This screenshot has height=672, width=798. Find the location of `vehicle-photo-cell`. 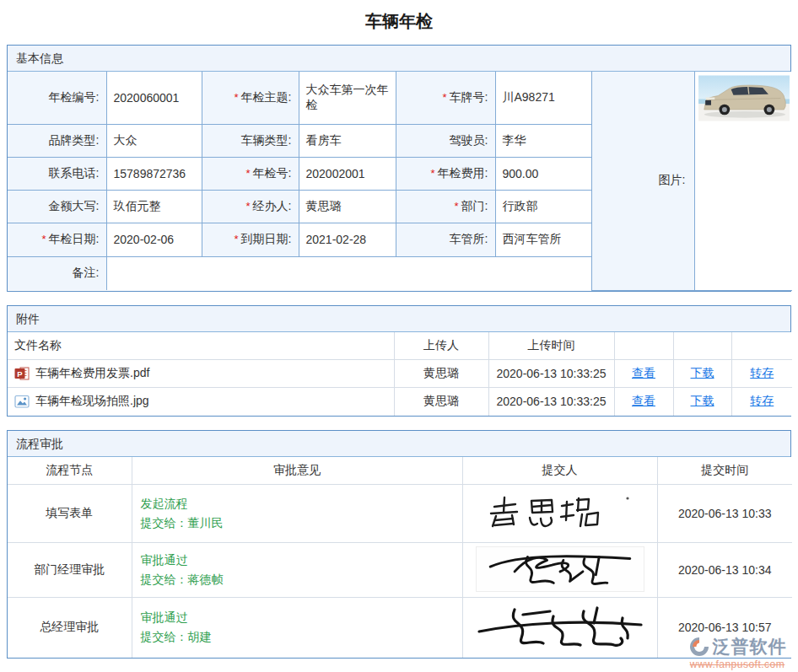

vehicle-photo-cell is located at coordinates (743, 180).